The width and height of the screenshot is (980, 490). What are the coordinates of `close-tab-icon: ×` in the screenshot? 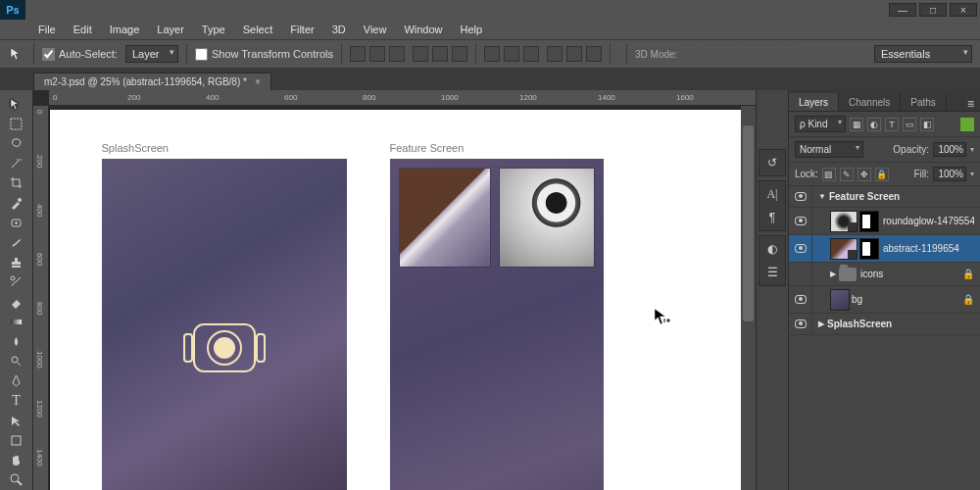 It's located at (258, 82).